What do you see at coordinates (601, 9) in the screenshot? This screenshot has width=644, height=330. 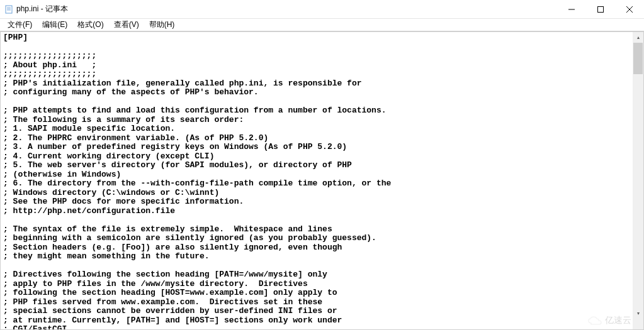 I see `maximize-button` at bounding box center [601, 9].